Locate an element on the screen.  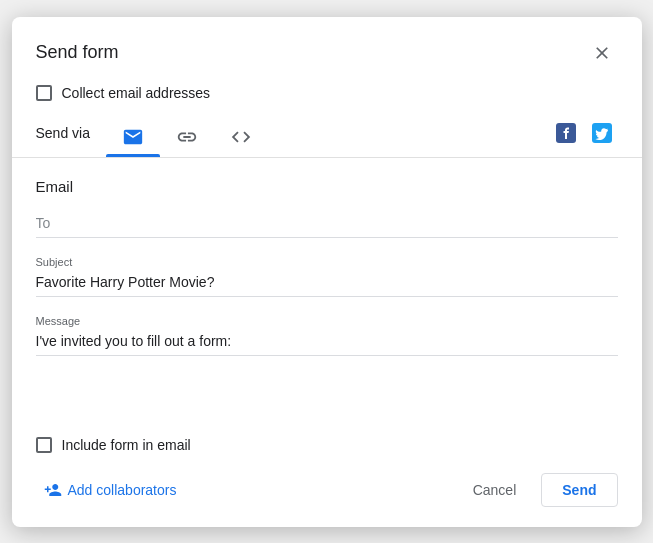
include-form-row: Include form in email is located at coordinates (327, 441).